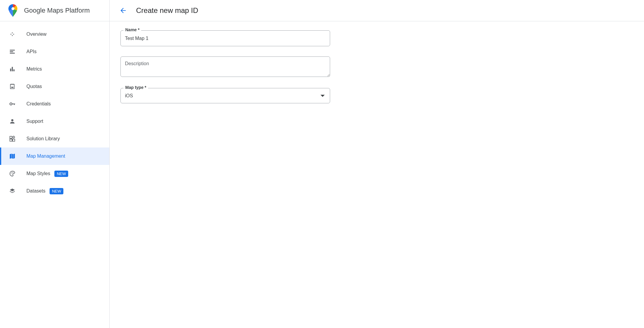 This screenshot has height=328, width=644. I want to click on overview-icon, so click(12, 34).